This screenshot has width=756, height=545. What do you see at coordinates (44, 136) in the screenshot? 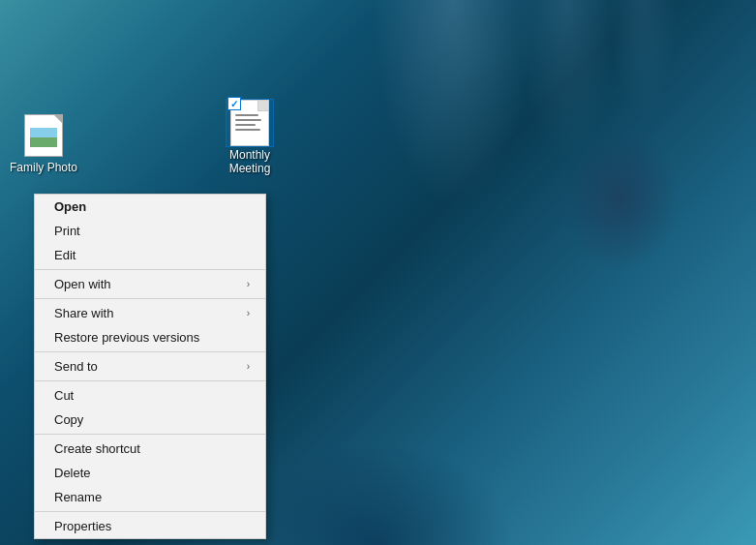
I see `family-photo-icon-image` at bounding box center [44, 136].